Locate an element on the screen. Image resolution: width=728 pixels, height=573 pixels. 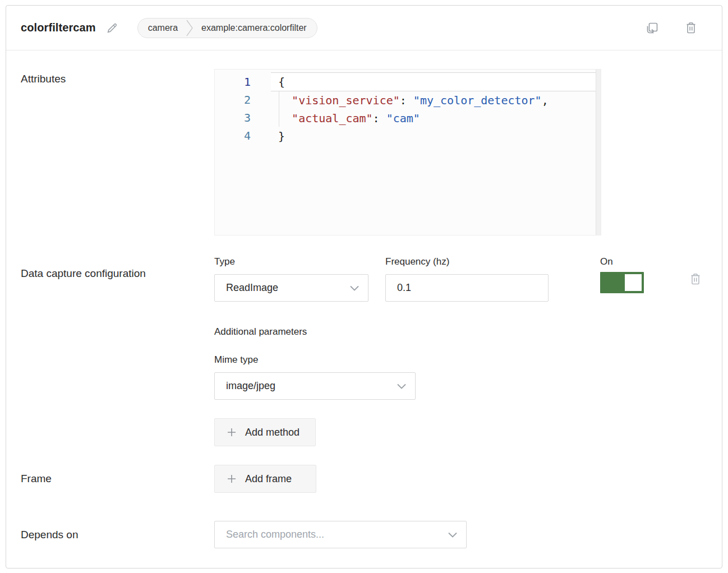
breadcrumb-model: example:camera:colorfilter is located at coordinates (254, 28).